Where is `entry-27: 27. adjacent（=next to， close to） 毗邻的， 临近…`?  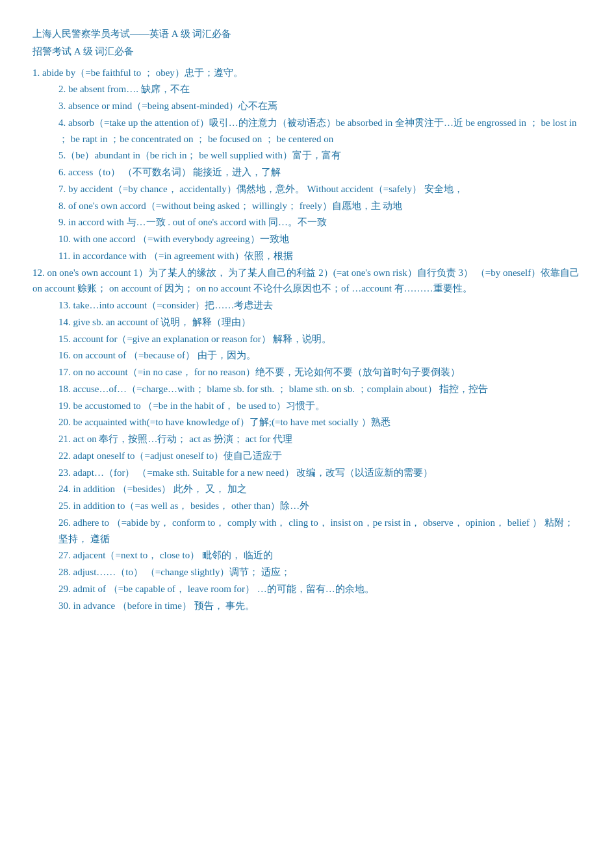 entry-27: 27. adjacent（=next to， close to） 毗邻的， 临近… is located at coordinates (307, 556).